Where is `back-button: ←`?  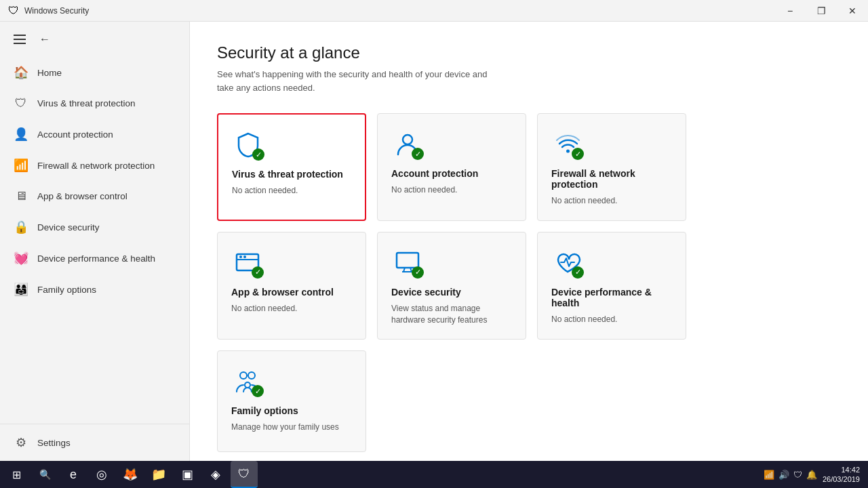
back-button: ← is located at coordinates (45, 39).